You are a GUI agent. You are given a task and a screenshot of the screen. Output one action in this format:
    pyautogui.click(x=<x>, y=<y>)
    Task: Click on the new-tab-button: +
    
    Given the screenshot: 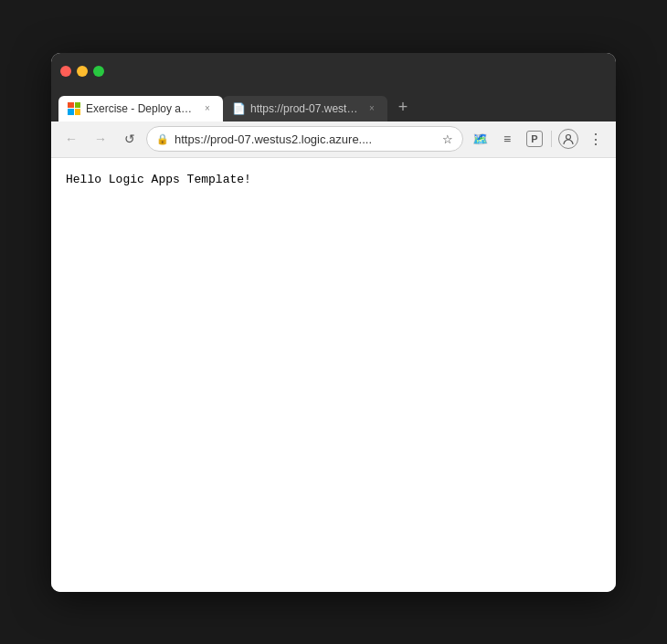 What is the action you would take?
    pyautogui.click(x=403, y=108)
    